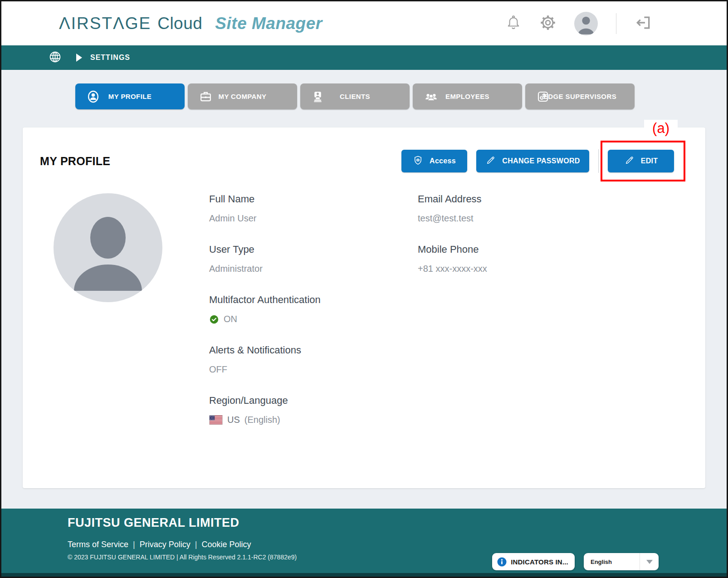  Describe the element at coordinates (313, 401) in the screenshot. I see `field-label: Region/Language` at that location.